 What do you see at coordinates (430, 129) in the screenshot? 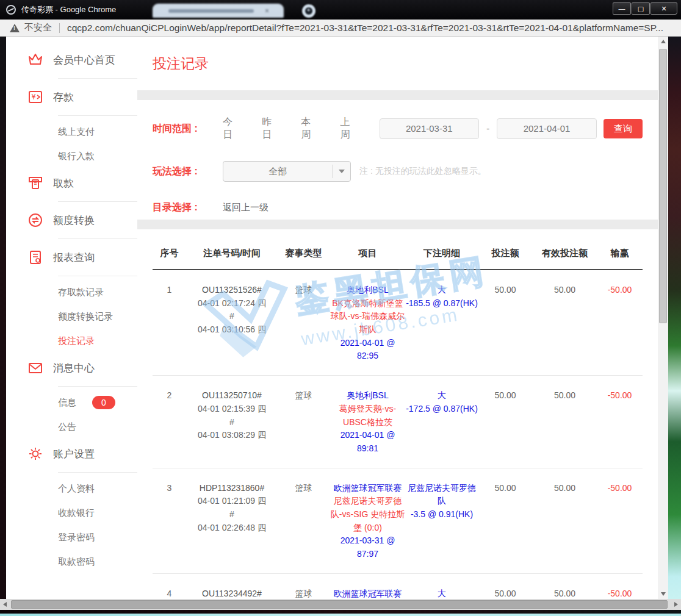
I see `date-from-input: 2021-03-31` at bounding box center [430, 129].